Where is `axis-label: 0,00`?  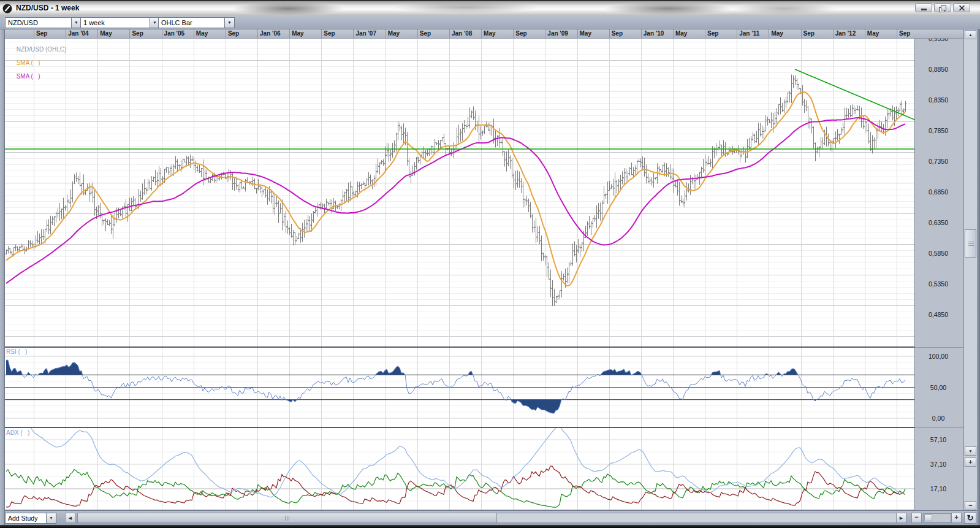
axis-label: 0,00 is located at coordinates (938, 418).